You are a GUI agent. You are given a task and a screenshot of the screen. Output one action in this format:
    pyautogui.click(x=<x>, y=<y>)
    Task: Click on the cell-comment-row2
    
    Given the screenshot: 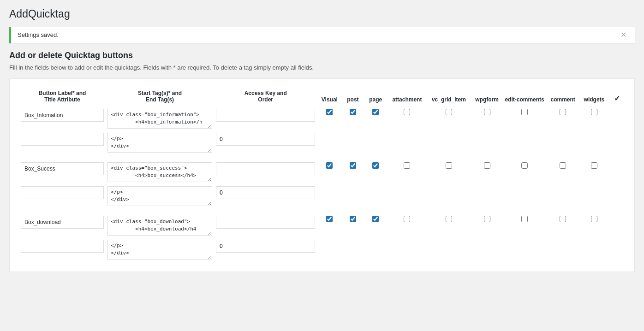 What is the action you would take?
    pyautogui.click(x=563, y=226)
    